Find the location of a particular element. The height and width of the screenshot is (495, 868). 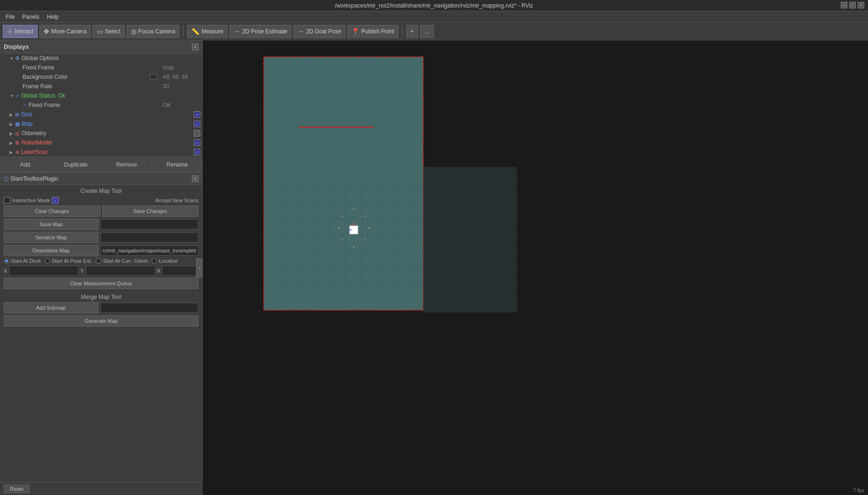

odometry-arrow: ▶ is located at coordinates (12, 133).